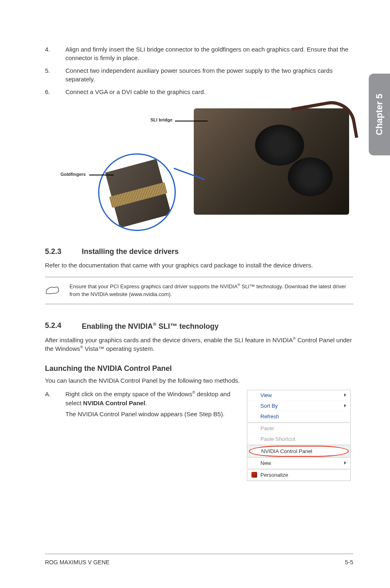  What do you see at coordinates (199, 265) in the screenshot?
I see `section-523-body: Refer to the documentation that came wit…` at bounding box center [199, 265].